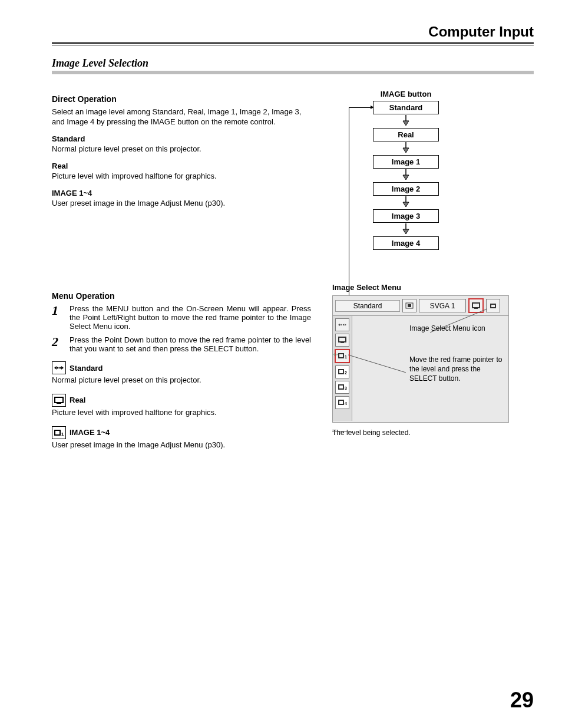 Image resolution: width=562 pixels, height=728 pixels. What do you see at coordinates (406, 162) in the screenshot?
I see `flow-box-2: Image 1` at bounding box center [406, 162].